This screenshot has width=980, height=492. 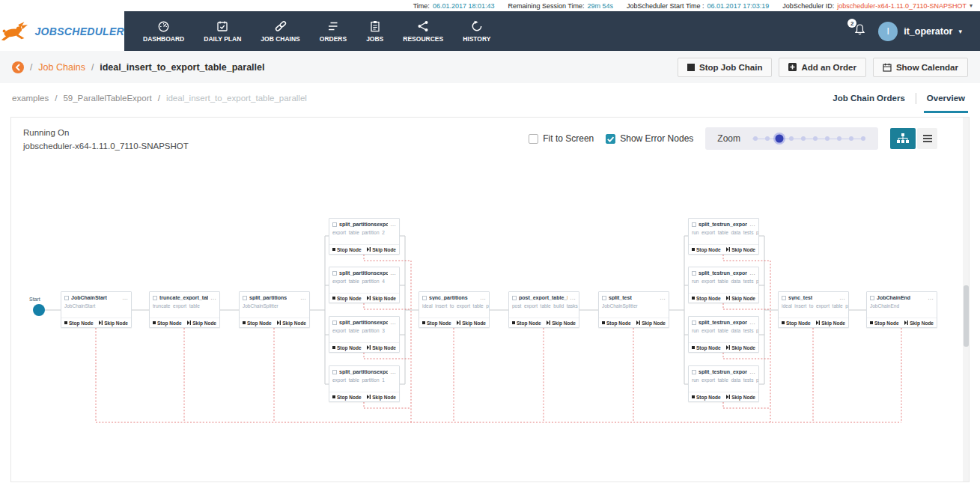 I want to click on job-node: split_partitions … JobChainSplitter Stop…, so click(x=274, y=310).